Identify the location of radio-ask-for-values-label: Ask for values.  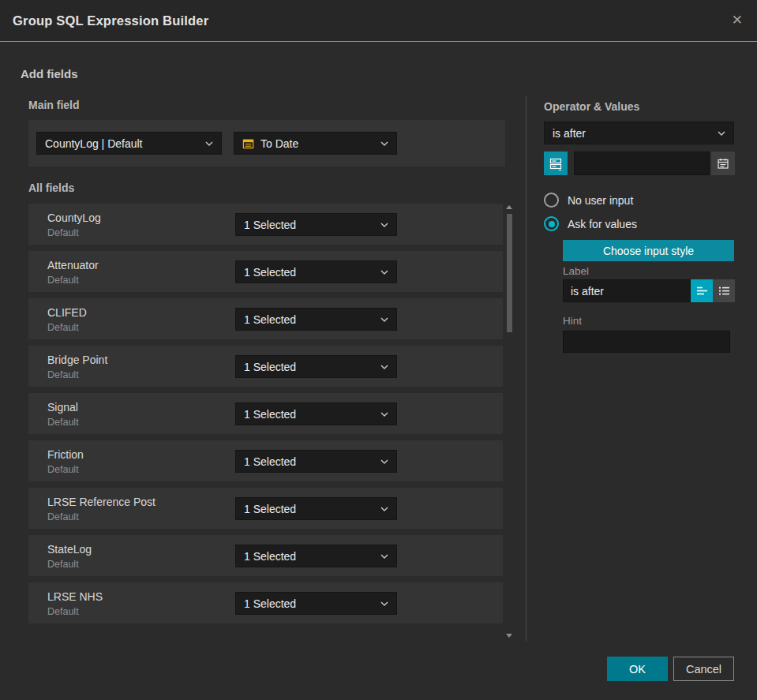
(602, 224).